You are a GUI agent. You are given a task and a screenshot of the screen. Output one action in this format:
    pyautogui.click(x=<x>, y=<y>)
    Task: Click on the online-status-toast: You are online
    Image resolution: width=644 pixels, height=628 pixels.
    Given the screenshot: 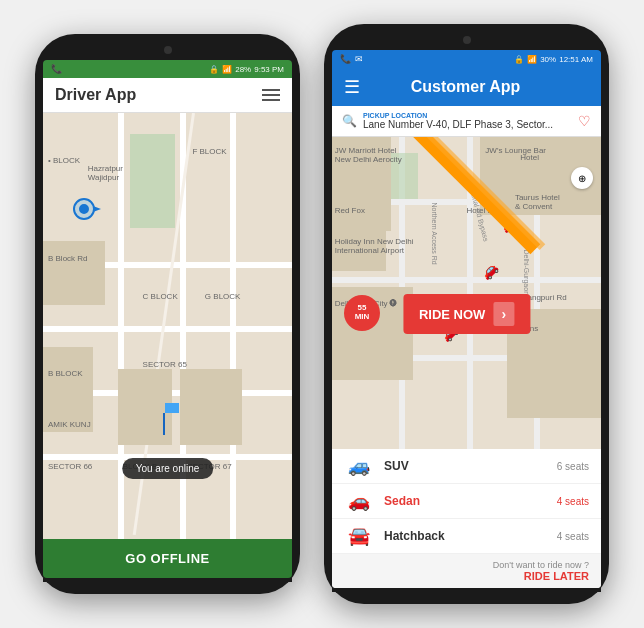 What is the action you would take?
    pyautogui.click(x=168, y=468)
    